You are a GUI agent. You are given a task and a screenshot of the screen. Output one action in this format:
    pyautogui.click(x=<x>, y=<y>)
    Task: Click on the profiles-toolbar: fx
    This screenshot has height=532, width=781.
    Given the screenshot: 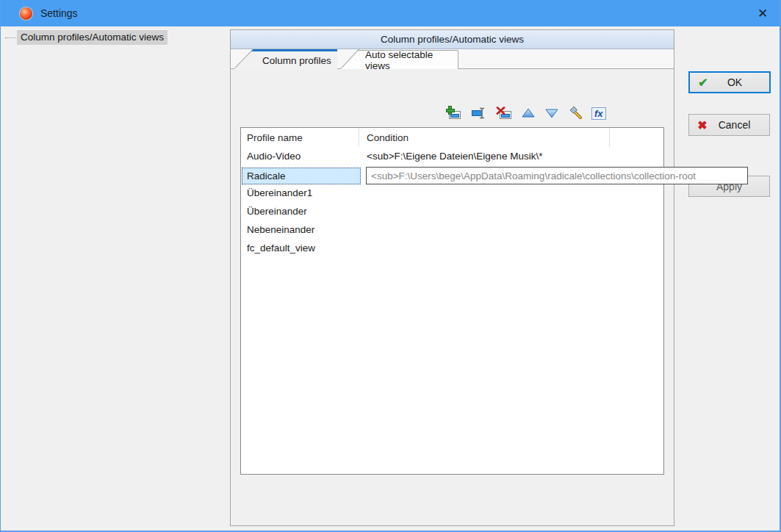 What is the action you would take?
    pyautogui.click(x=526, y=113)
    